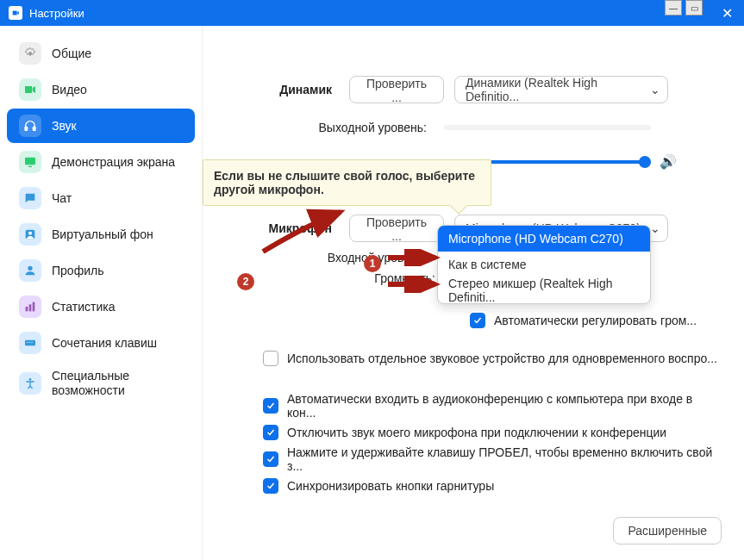 Image resolution: width=744 pixels, height=560 pixels. What do you see at coordinates (397, 228) in the screenshot?
I see `test-mic-button: Проверить ...` at bounding box center [397, 228].